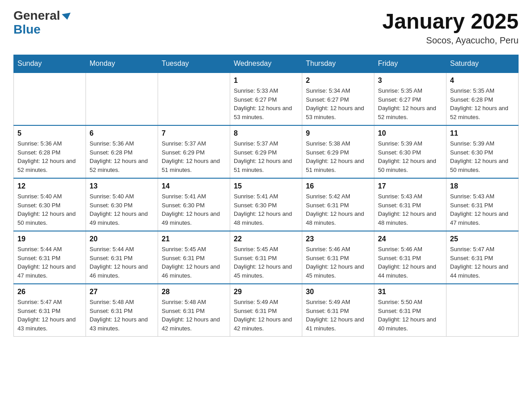 This screenshot has width=532, height=411. I want to click on day-info: Sunrise: 5:41 AM Sunset: 6:30 PM Dayligh…, so click(194, 210).